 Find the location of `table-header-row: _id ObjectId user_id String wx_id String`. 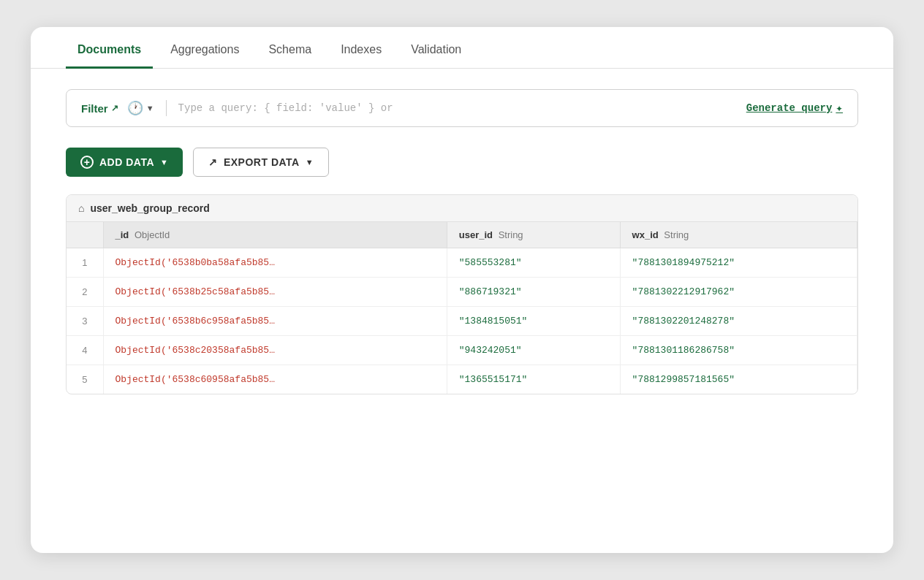

table-header-row: _id ObjectId user_id String wx_id String is located at coordinates (462, 235).